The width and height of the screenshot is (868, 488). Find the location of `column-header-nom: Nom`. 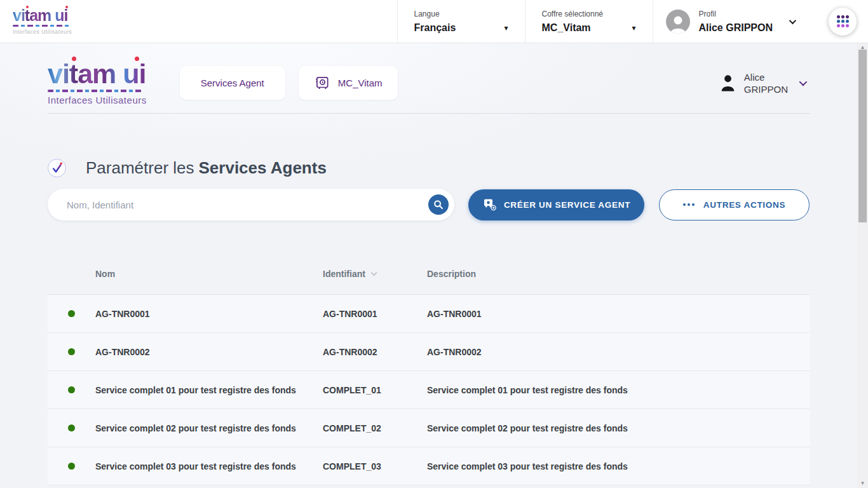

column-header-nom: Nom is located at coordinates (209, 274).